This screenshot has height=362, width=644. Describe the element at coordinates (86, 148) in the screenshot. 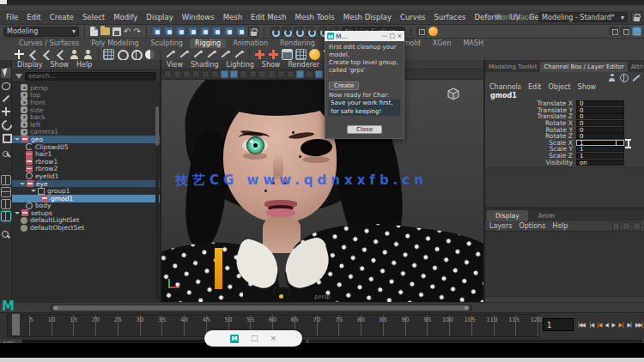

I see `outliner-item-clipswd05: Clipswd05` at that location.